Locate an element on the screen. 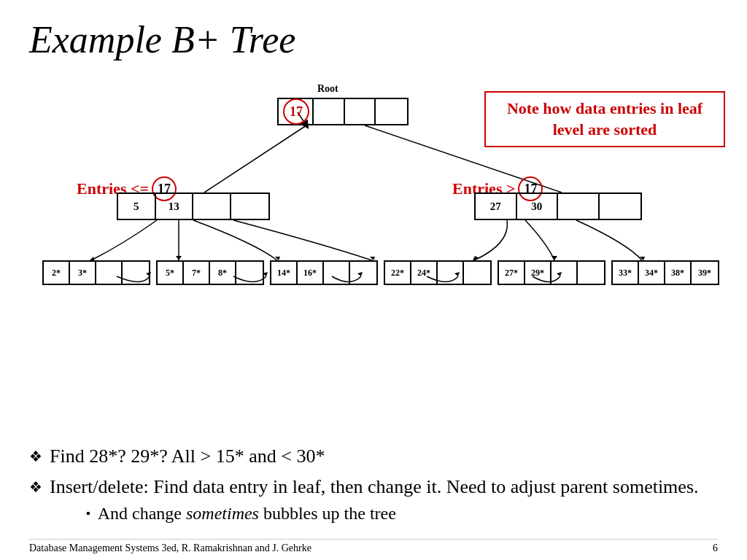 Image resolution: width=747 pixels, height=560 pixels. leaf-4-cell-2: 24* is located at coordinates (425, 273).